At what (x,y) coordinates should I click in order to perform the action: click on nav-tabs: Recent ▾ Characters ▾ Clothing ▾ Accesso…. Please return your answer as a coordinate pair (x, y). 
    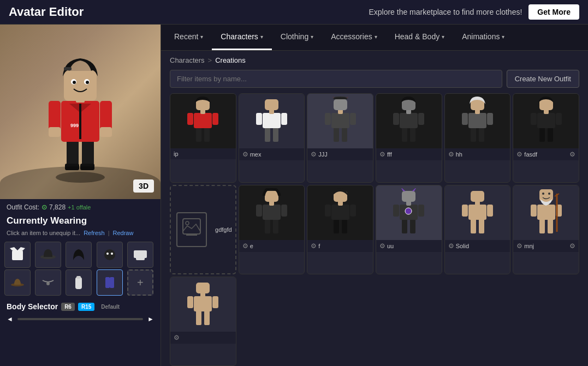
    Looking at the image, I should click on (375, 38).